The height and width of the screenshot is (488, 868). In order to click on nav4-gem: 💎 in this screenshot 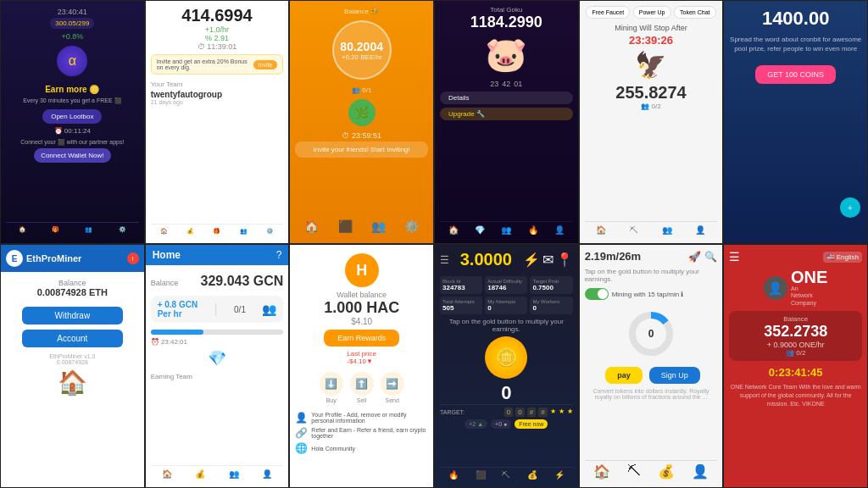, I will do `click(480, 230)`.